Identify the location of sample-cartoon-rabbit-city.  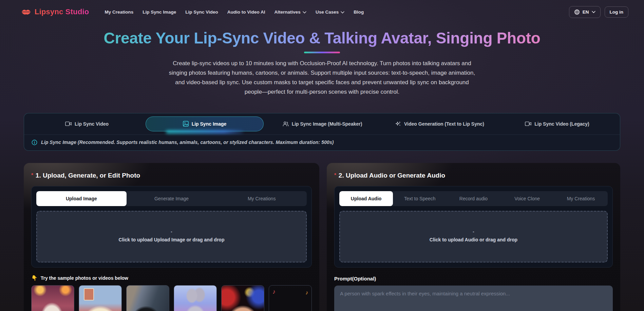
(195, 298).